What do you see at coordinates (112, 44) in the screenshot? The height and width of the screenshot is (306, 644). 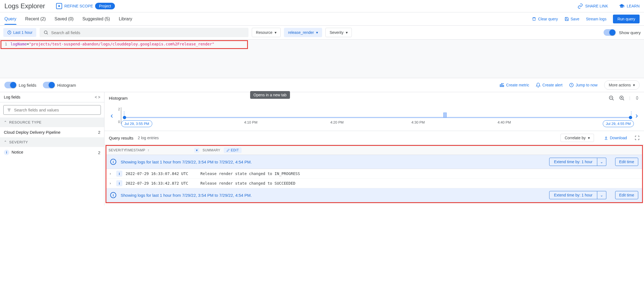 I see `query-text: logName="projects/test-suspend-abandon/l…` at bounding box center [112, 44].